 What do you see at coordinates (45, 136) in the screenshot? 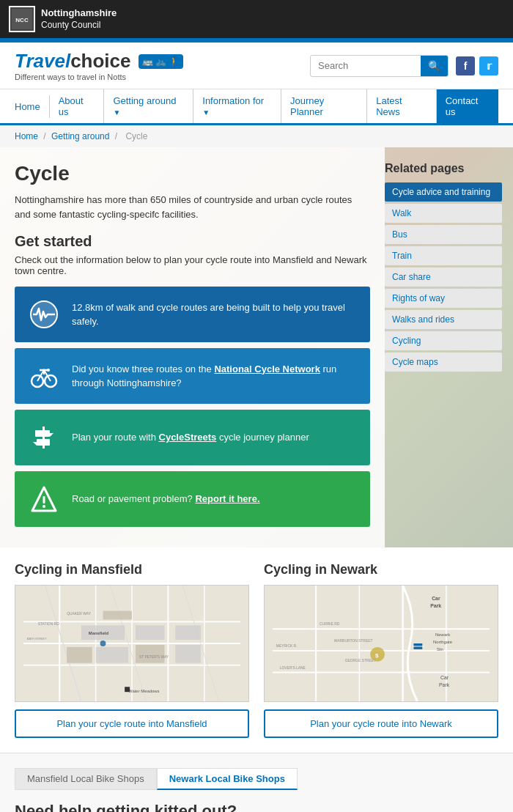
I see `breadcrumb-separator1: /` at bounding box center [45, 136].